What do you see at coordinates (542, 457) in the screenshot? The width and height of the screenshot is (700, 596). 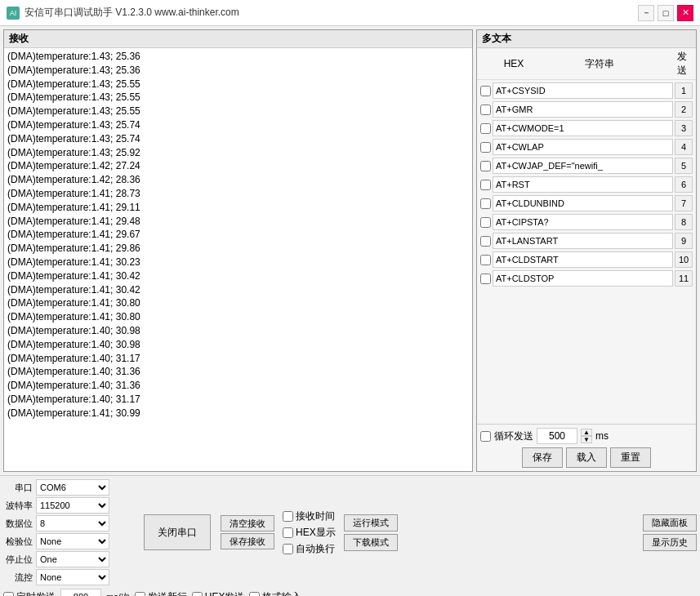 I see `save-multi-button: 保存` at bounding box center [542, 457].